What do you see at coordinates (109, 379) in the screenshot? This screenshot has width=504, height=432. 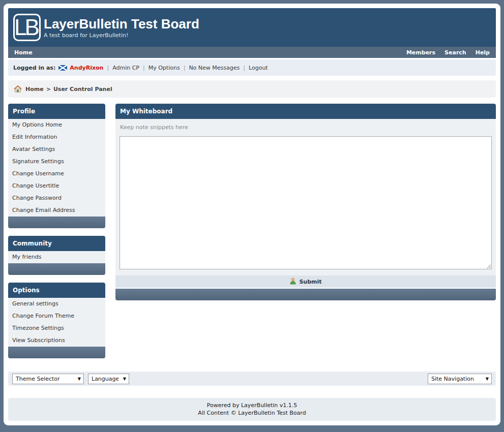 I see `language-selector-wrap: Language ▼` at bounding box center [109, 379].